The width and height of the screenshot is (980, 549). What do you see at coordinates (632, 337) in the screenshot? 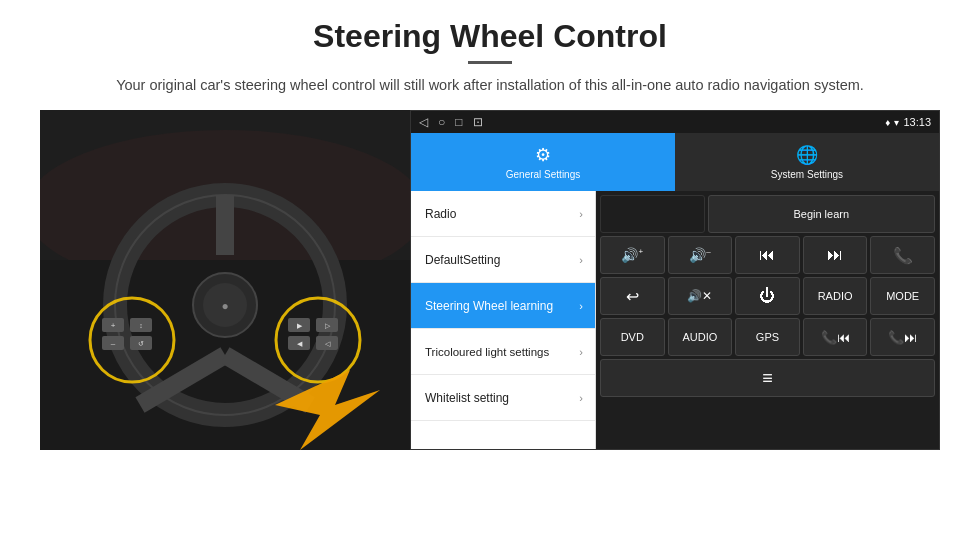
I see `dvd-button: DVD` at bounding box center [632, 337].